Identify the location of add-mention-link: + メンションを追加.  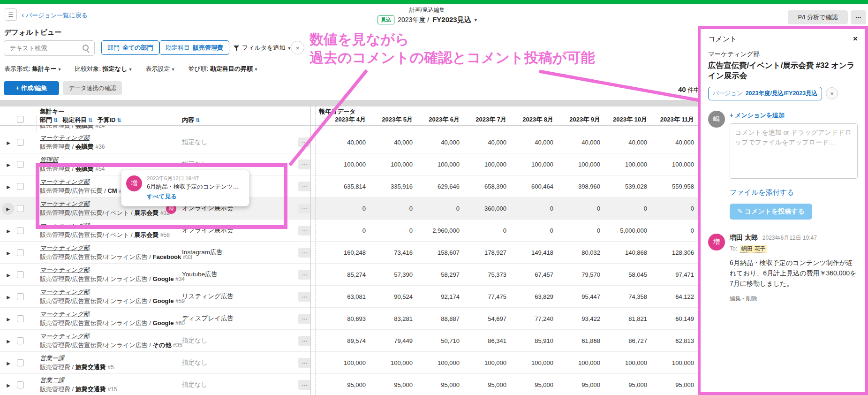
(757, 115).